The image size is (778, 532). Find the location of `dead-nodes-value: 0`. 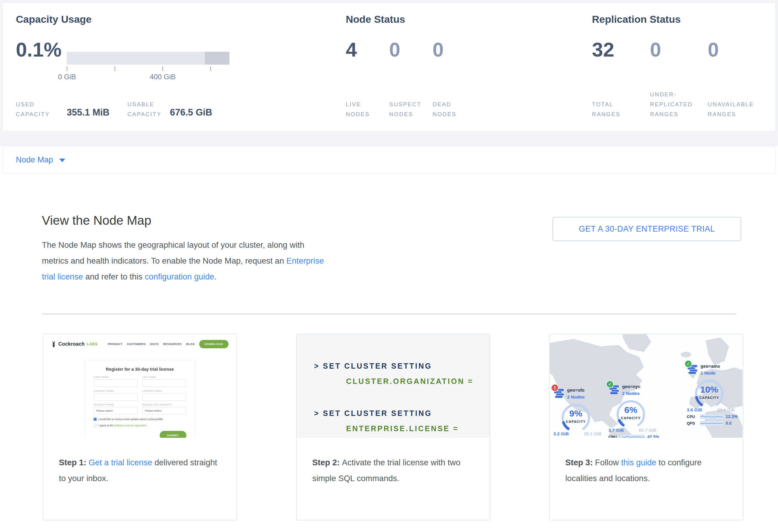

dead-nodes-value: 0 is located at coordinates (438, 50).